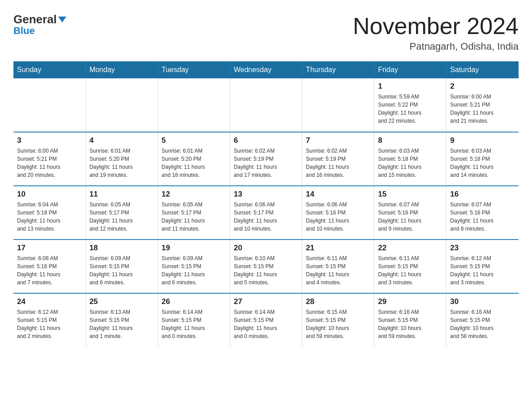  Describe the element at coordinates (410, 266) in the screenshot. I see `table-row: 22Sunrise: 6:11 AM Sunset: 5:15 PM Dayli…` at that location.